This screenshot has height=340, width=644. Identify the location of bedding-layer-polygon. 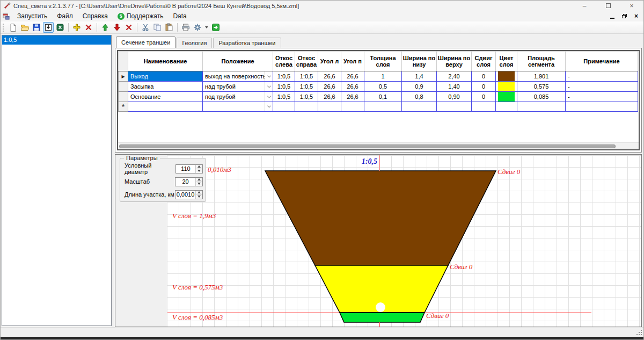
(382, 317).